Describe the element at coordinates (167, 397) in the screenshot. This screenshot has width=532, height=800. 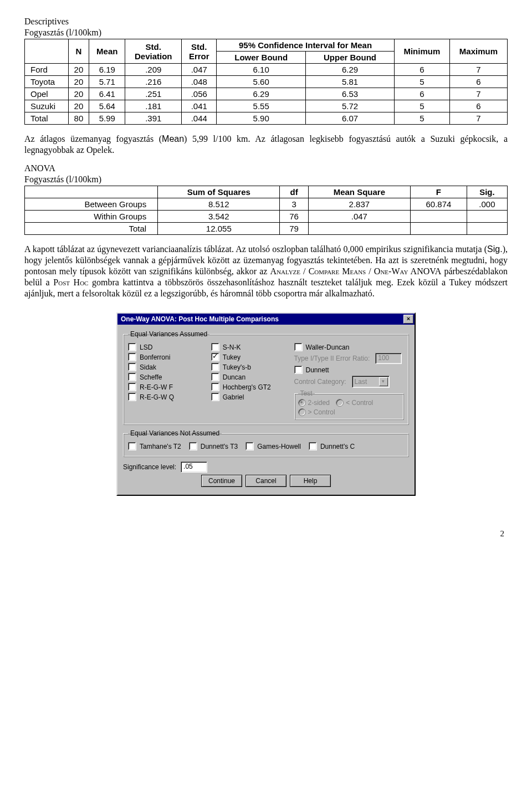
I see `check-regwq: R-E-G-W Q` at that location.